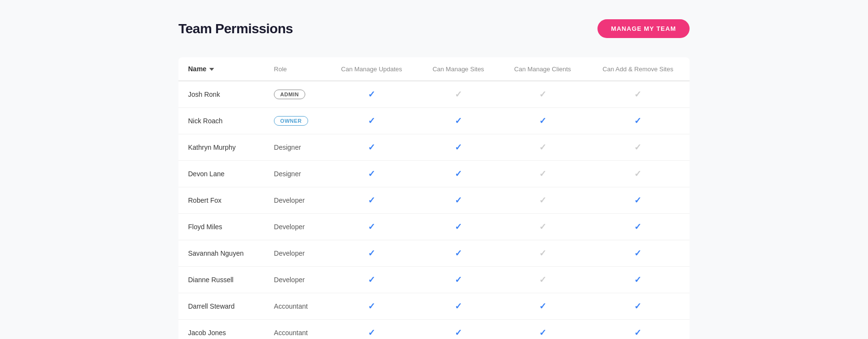 The width and height of the screenshot is (868, 339). What do you see at coordinates (434, 69) in the screenshot?
I see `table-header: Name Role Can Manage Updates Can Manage …` at bounding box center [434, 69].